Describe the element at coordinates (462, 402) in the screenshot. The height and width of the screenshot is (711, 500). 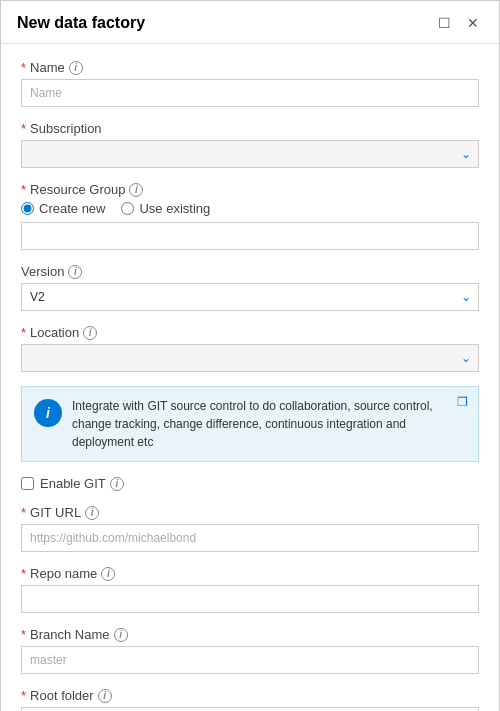
I see `git-external-link-icon: ❐` at that location.